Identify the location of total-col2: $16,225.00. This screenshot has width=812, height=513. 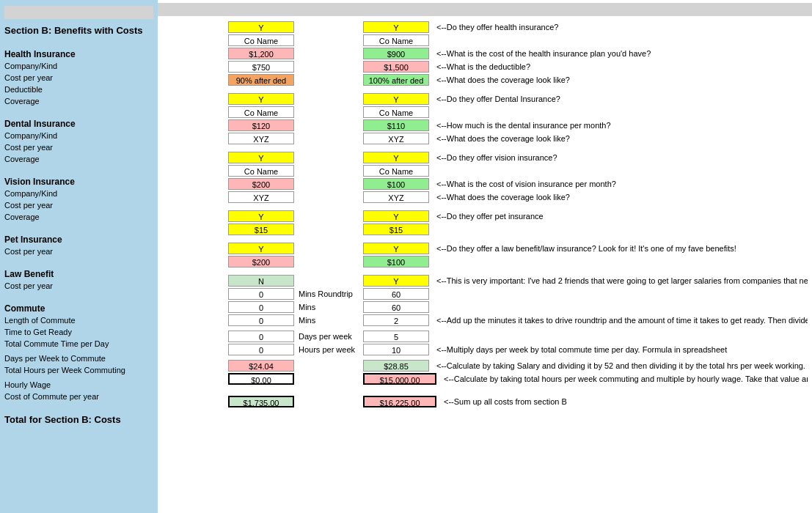
(400, 402).